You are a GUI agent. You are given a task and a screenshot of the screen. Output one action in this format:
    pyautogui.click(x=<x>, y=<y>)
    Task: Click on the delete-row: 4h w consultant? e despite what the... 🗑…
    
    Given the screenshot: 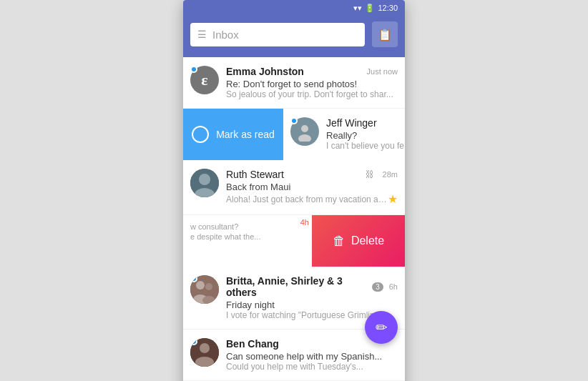 What is the action you would take?
    pyautogui.click(x=294, y=241)
    